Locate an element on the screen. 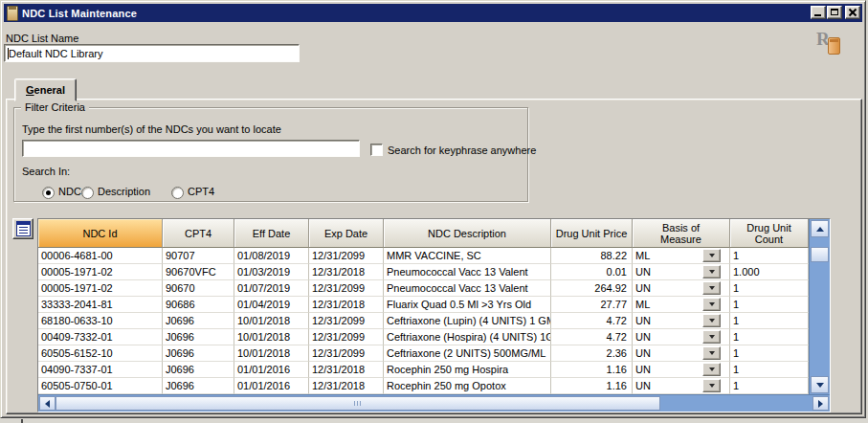  column-header-basis: Basis of Measure is located at coordinates (681, 234).